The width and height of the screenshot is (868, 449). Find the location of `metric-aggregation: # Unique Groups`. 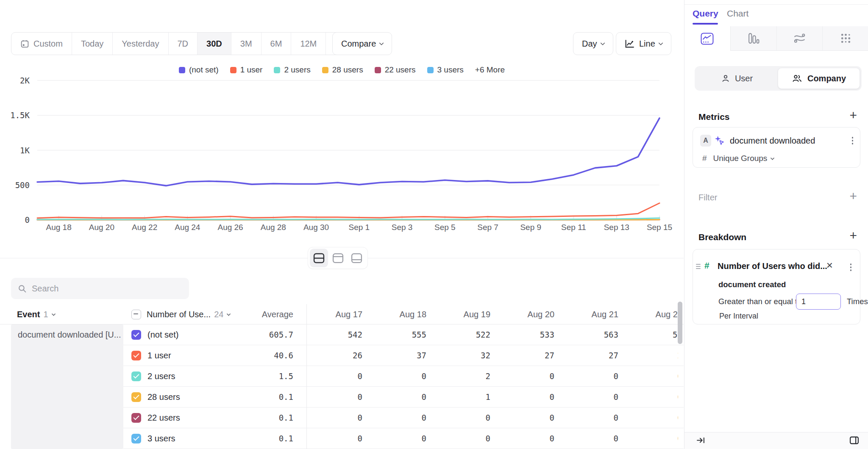

metric-aggregation: # Unique Groups is located at coordinates (738, 158).